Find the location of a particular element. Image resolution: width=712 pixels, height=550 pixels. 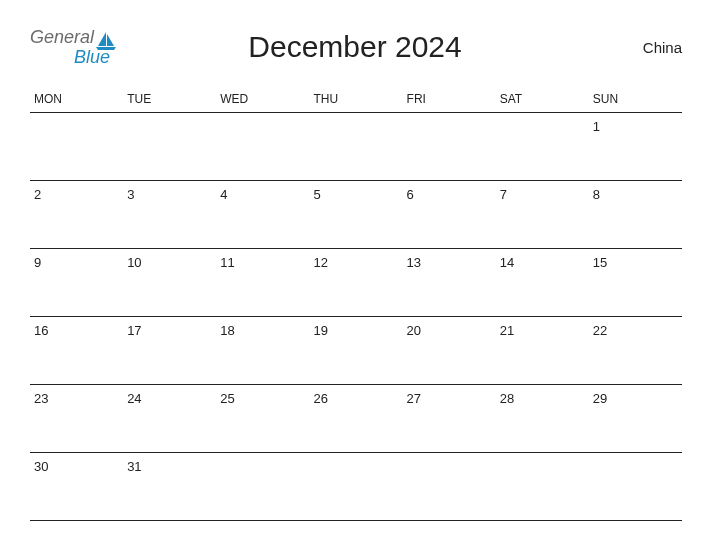

day-cell: 12 is located at coordinates (356, 282).